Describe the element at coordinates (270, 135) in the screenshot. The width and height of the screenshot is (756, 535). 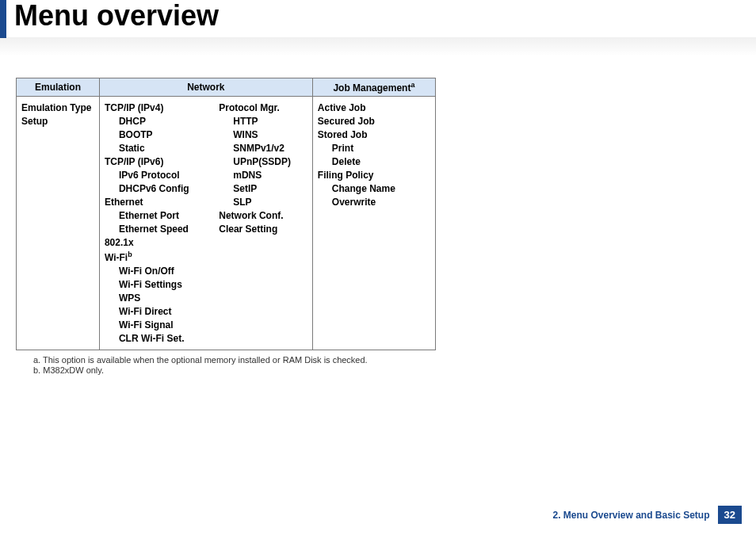
I see `net-wins: WINS` at that location.